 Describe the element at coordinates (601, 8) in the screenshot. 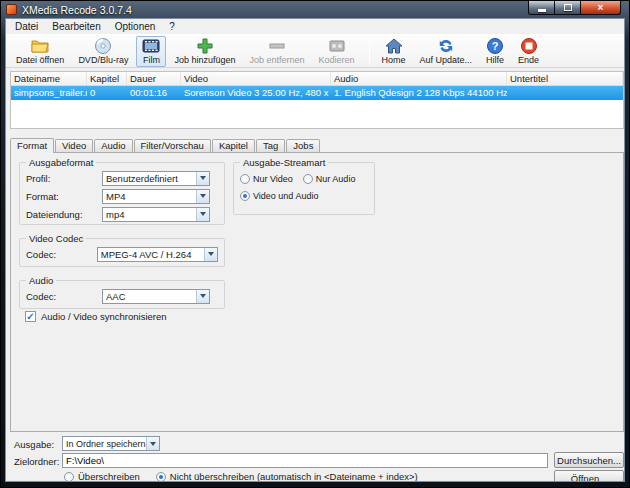

I see `close-icon: ×` at that location.